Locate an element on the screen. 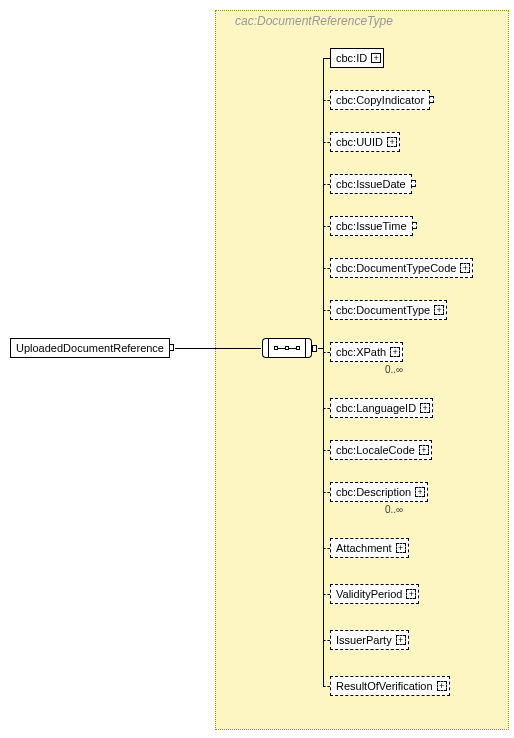  child-locale: cbc:LocaleCode+ is located at coordinates (381, 450).